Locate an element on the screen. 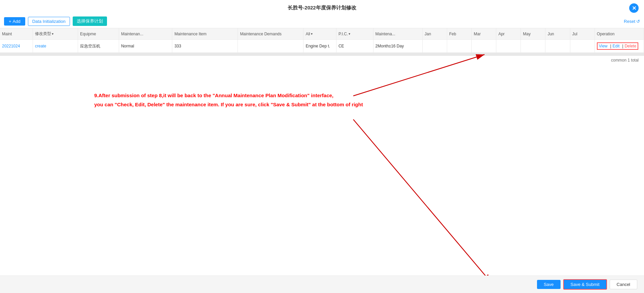  col-header-apr: Apr is located at coordinates (509, 34).